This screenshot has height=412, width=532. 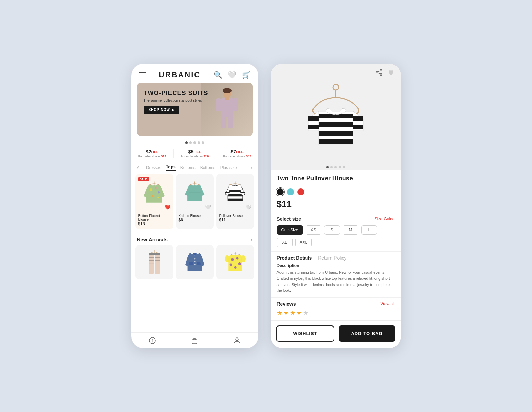 What do you see at coordinates (218, 75) in the screenshot?
I see `search-icon: 🔍` at bounding box center [218, 75].